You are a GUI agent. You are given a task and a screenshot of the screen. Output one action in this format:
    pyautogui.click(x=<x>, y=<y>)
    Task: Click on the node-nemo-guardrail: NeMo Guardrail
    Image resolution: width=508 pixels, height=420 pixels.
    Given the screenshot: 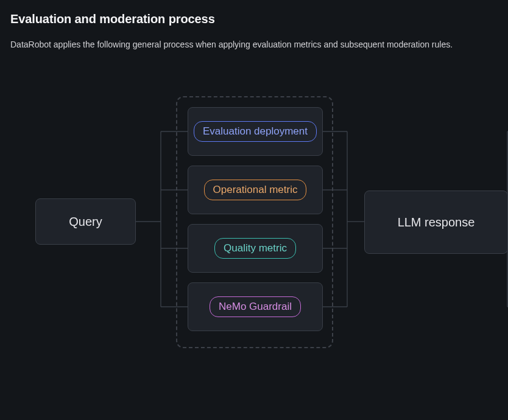 What is the action you would take?
    pyautogui.click(x=255, y=307)
    